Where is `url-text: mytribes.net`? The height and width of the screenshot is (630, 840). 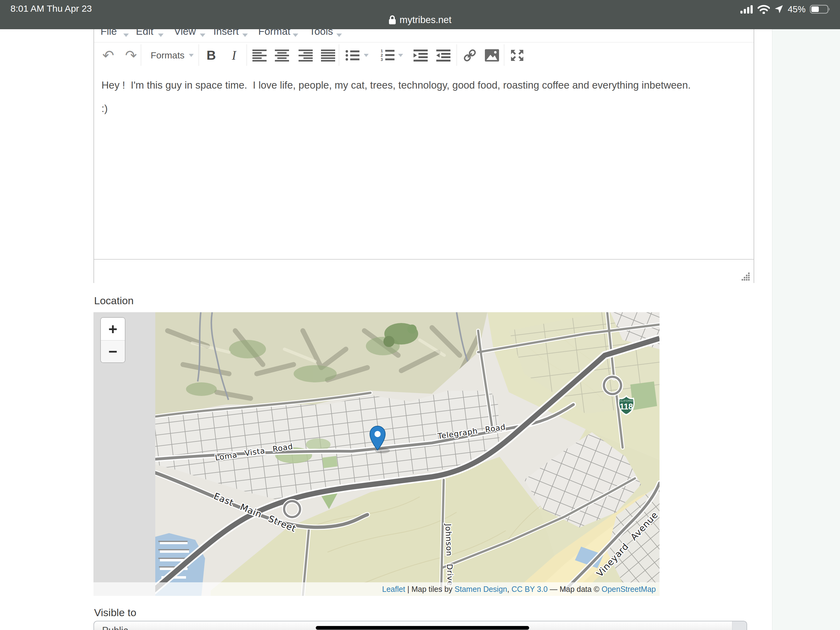 url-text: mytribes.net is located at coordinates (426, 20).